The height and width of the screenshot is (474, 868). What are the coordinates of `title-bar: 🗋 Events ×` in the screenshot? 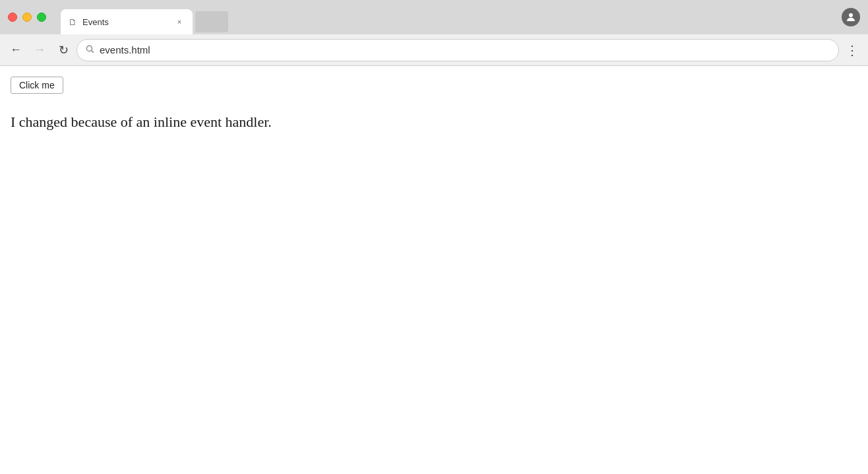 It's located at (434, 17).